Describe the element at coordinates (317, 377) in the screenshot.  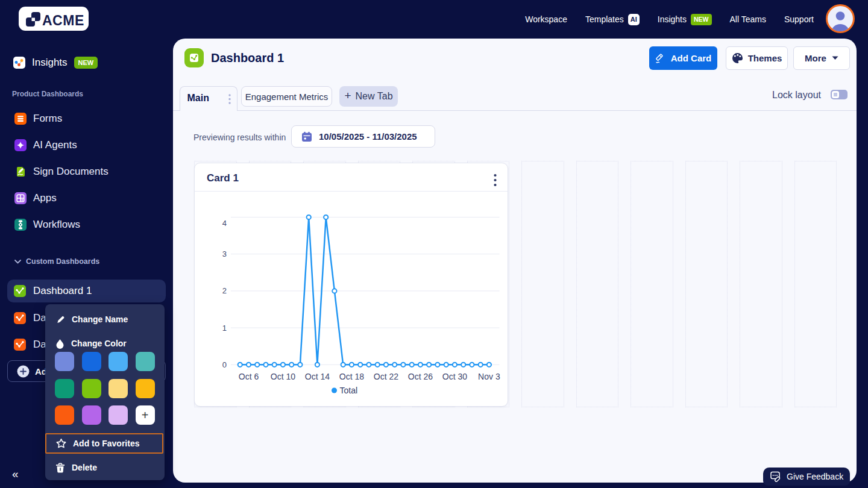
I see `svg-text: Oct 14` at that location.